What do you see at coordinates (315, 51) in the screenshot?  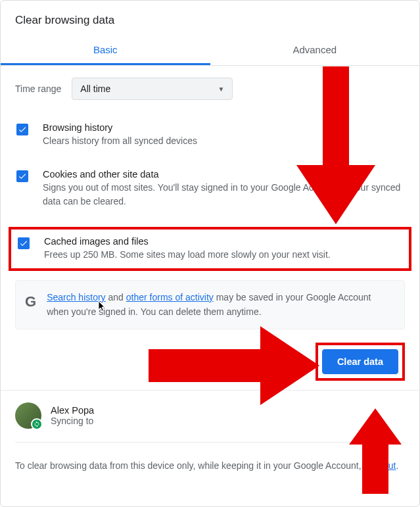 I see `tab-advanced: Advanced` at bounding box center [315, 51].